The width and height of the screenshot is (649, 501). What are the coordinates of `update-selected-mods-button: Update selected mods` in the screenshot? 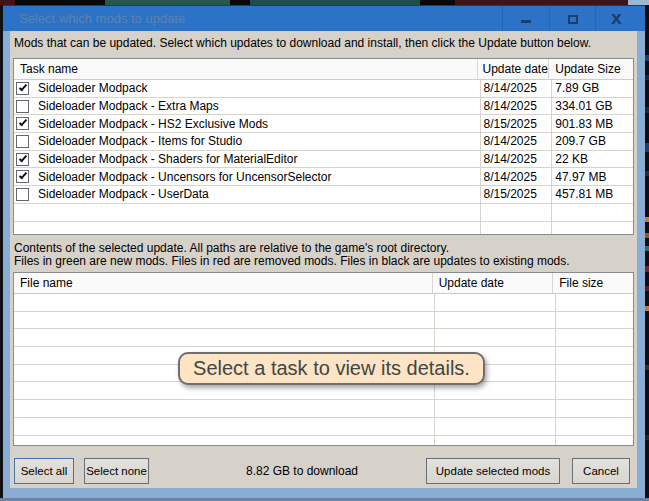 It's located at (493, 471).